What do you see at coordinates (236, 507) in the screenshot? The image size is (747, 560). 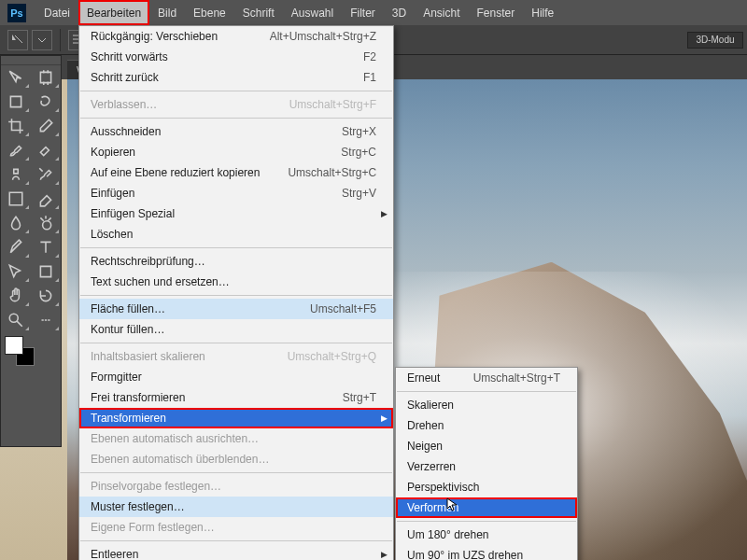 I see `edit-menu-item-27: Muster festlegen…` at bounding box center [236, 507].